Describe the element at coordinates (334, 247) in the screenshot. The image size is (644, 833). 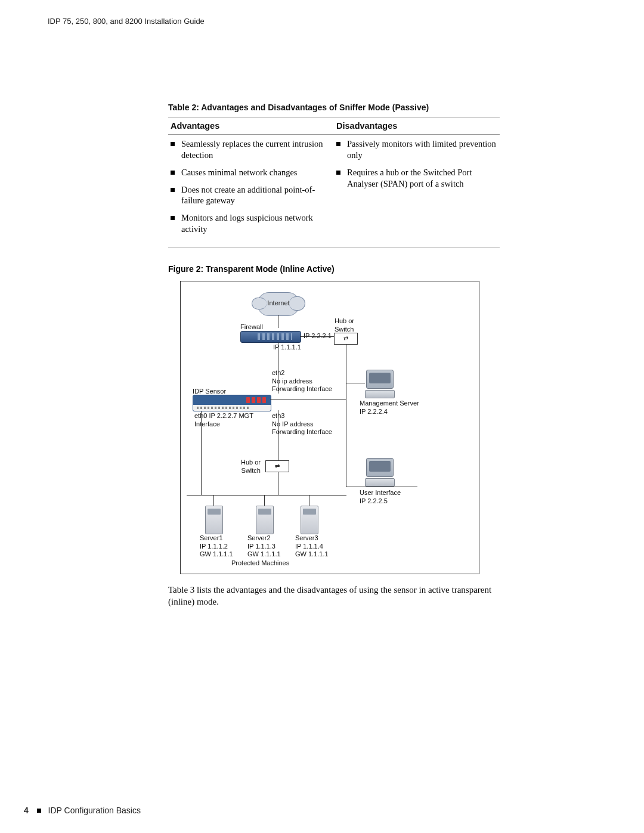
I see `table2-bottom-rule` at that location.